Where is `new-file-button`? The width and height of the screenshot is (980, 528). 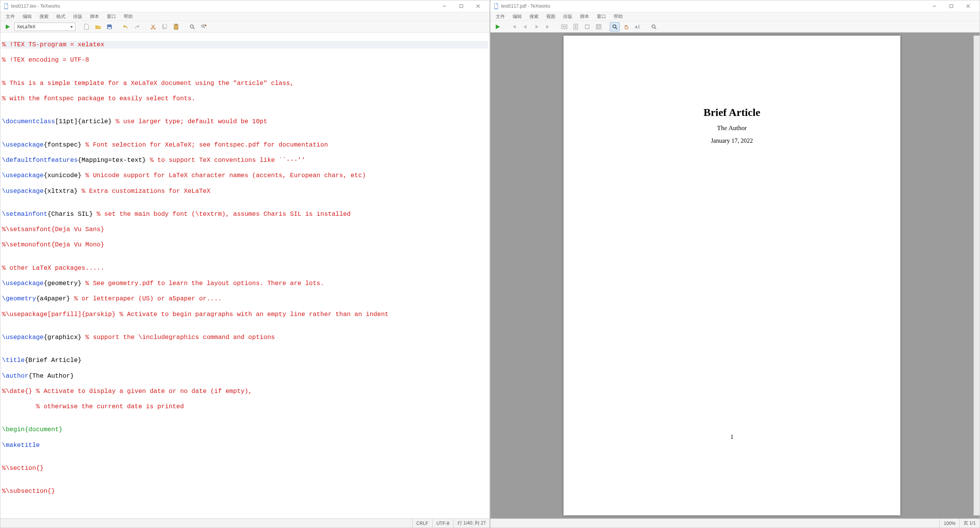 new-file-button is located at coordinates (87, 27).